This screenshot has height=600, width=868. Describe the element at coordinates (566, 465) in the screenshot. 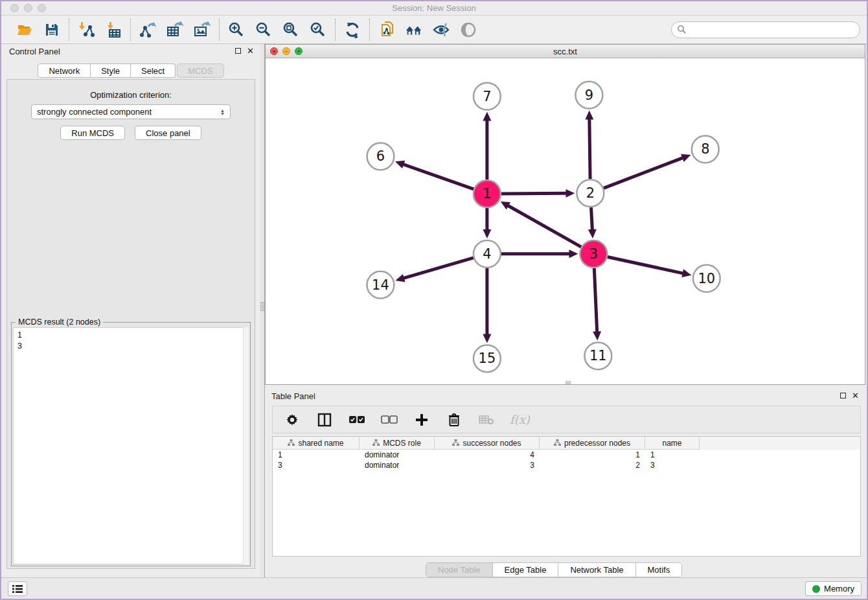

I see `table-row-2: 3dominator323` at that location.